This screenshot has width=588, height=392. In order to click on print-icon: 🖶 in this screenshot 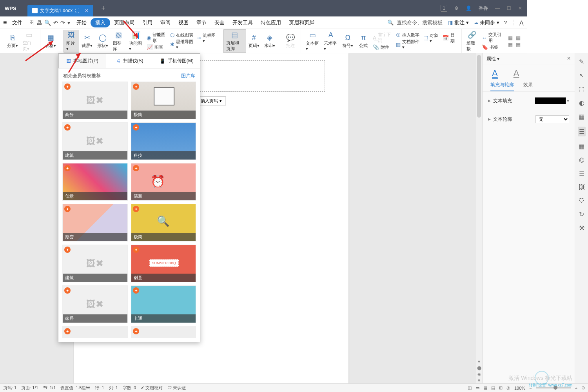, I will do `click(39, 23)`.